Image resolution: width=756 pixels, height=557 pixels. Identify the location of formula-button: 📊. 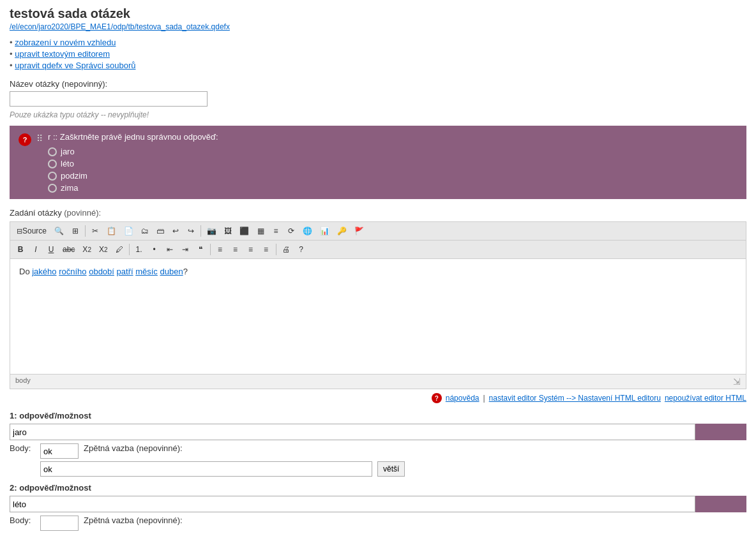
(324, 231).